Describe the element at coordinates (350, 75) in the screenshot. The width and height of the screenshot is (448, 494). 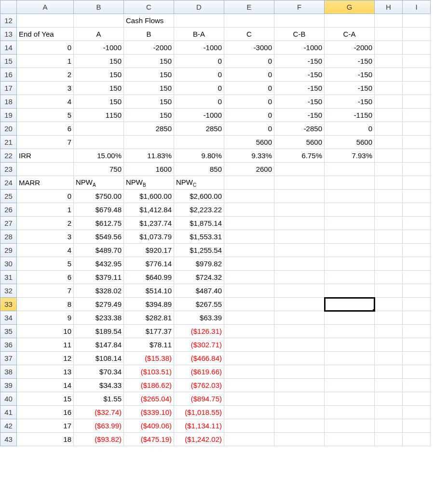
I see `cell-G16: -150` at that location.